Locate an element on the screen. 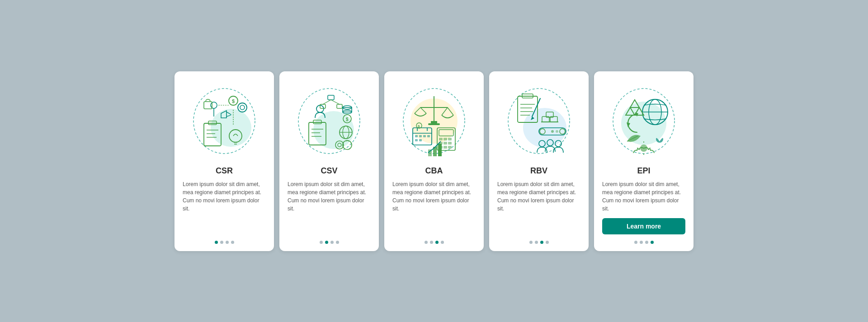  rbv-title: RBV is located at coordinates (539, 171).